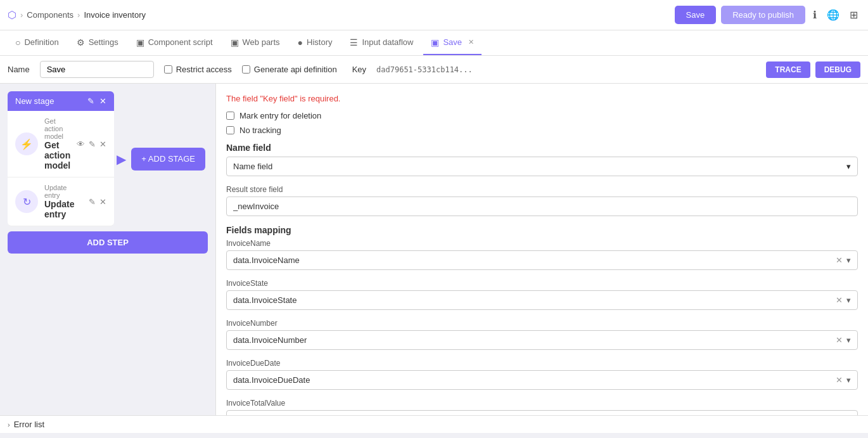  I want to click on step-title-update-entry: Update entry, so click(63, 209).